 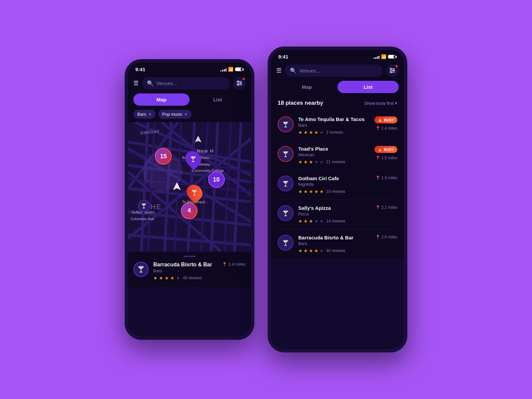 I want to click on places-count: 18 places nearby, so click(x=301, y=103).